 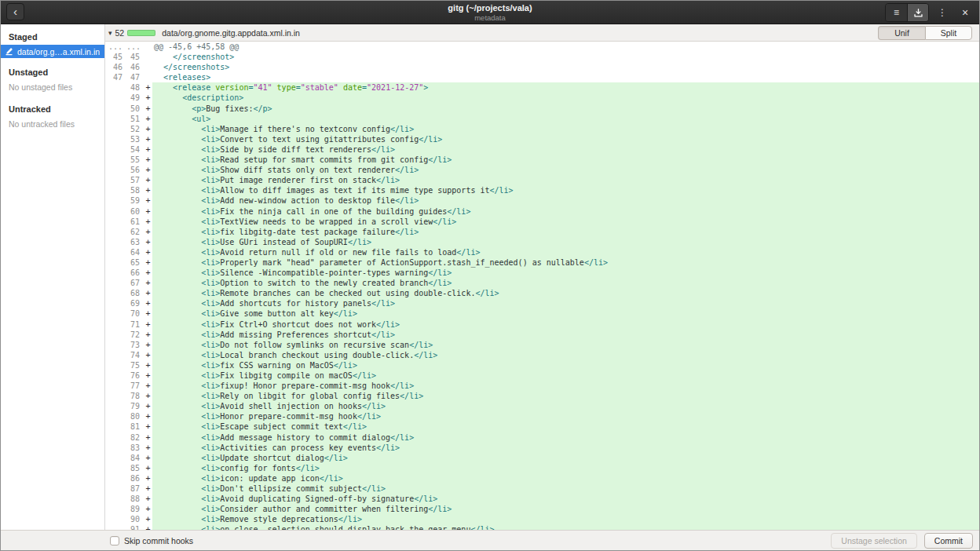 What do you see at coordinates (542, 407) in the screenshot?
I see `diff-line-79: 79+ <li>Avoid shell injection on hooks</…` at bounding box center [542, 407].